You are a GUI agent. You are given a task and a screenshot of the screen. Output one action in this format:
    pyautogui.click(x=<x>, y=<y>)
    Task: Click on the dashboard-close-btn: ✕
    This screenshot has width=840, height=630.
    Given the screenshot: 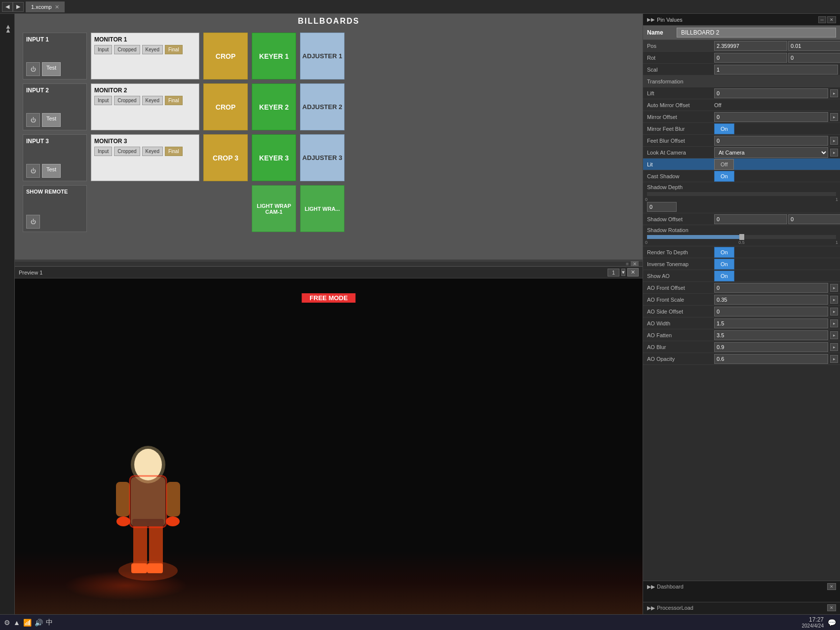 What is the action you would take?
    pyautogui.click(x=832, y=587)
    